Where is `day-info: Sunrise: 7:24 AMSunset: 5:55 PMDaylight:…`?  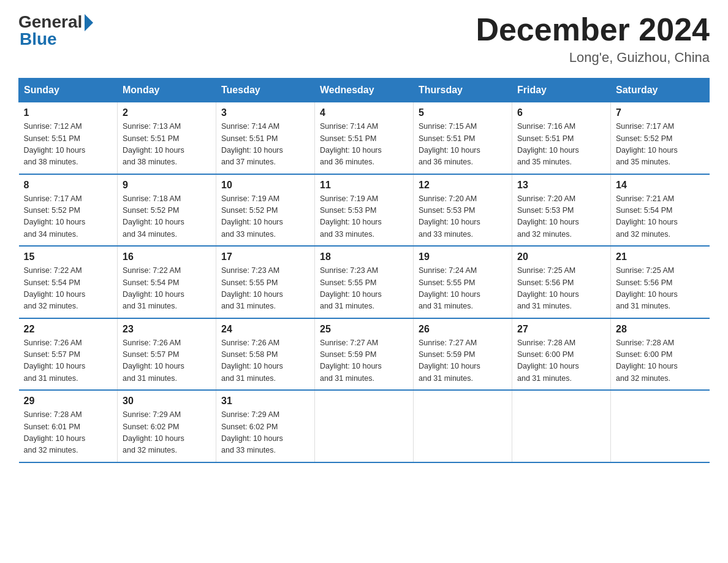 day-info: Sunrise: 7:24 AMSunset: 5:55 PMDaylight:… is located at coordinates (463, 289).